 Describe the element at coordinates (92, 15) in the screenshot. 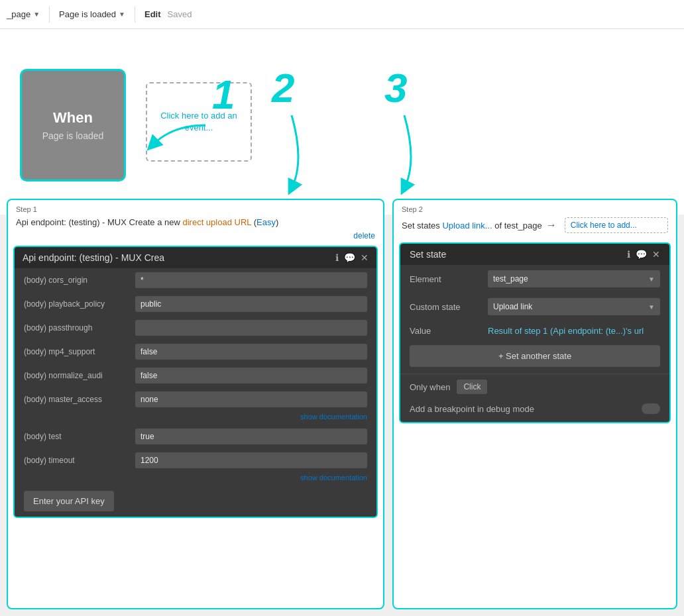

I see `event-dropdown: Page is loaded ▼` at that location.